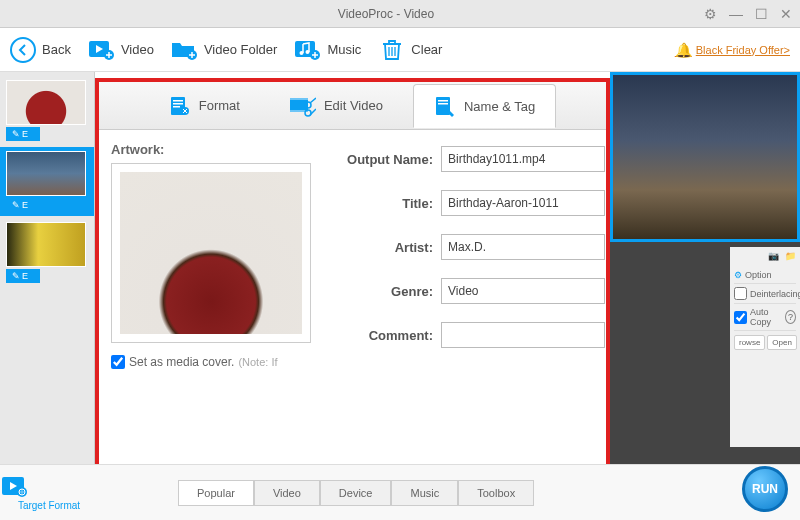 The image size is (800, 520). What do you see at coordinates (381, 204) in the screenshot?
I see `title-label: Title:` at bounding box center [381, 204].